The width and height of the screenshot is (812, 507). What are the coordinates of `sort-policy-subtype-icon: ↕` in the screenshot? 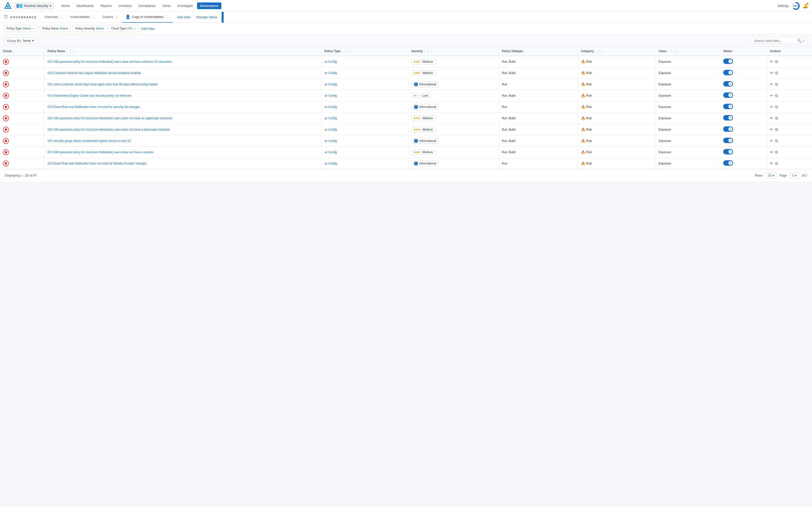 It's located at (525, 51).